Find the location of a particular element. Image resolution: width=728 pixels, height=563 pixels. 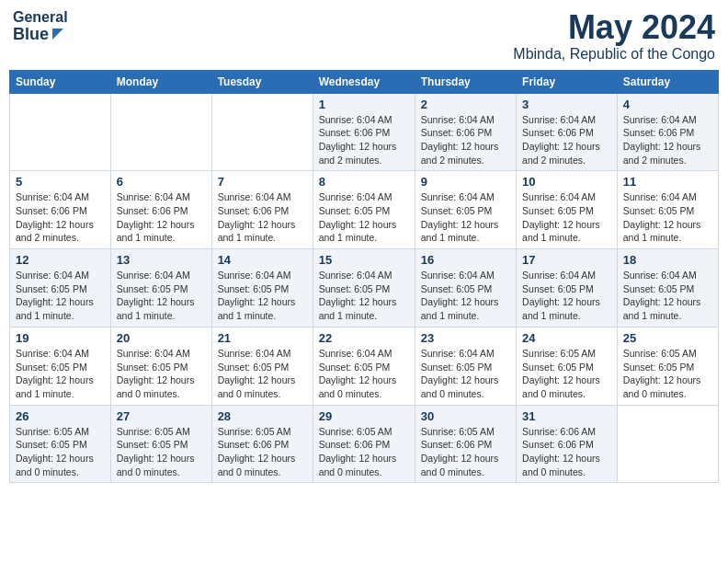

calendar-cell: 20Sunrise: 6:04 AM Sunset: 6:05 PM Dayli… is located at coordinates (161, 366).